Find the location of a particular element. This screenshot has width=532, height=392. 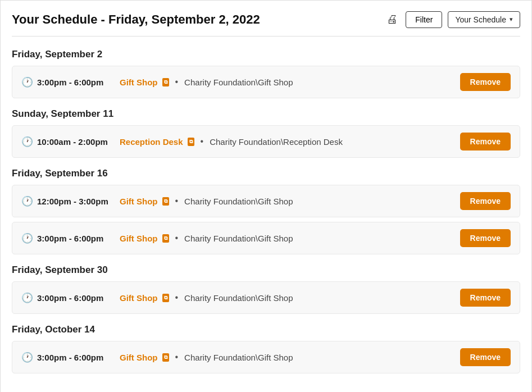

print-icon: 🖨 is located at coordinates (392, 19).